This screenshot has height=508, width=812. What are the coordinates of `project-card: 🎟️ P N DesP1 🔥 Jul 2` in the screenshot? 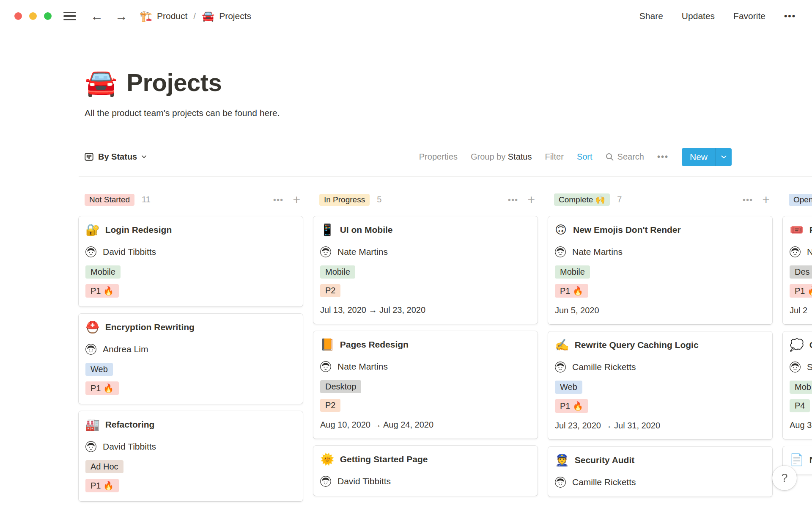 It's located at (798, 270).